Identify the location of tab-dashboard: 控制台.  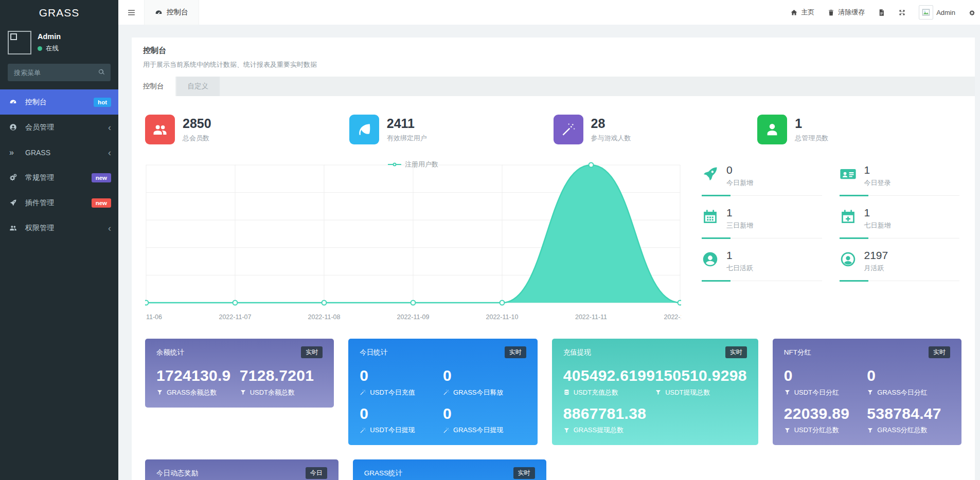
(153, 86).